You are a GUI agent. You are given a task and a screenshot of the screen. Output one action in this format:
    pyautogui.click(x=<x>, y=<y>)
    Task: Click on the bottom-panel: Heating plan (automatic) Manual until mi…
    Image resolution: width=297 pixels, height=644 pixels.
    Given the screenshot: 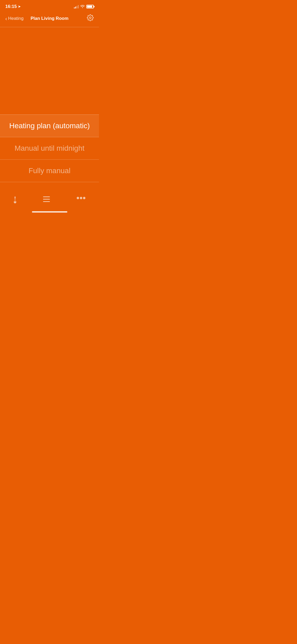 What is the action you would take?
    pyautogui.click(x=50, y=148)
    